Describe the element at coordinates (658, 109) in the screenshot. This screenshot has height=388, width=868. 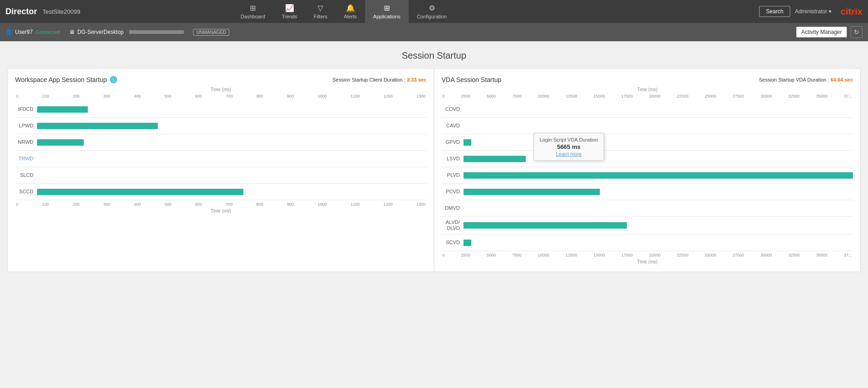
I see `bar-track-covd` at that location.